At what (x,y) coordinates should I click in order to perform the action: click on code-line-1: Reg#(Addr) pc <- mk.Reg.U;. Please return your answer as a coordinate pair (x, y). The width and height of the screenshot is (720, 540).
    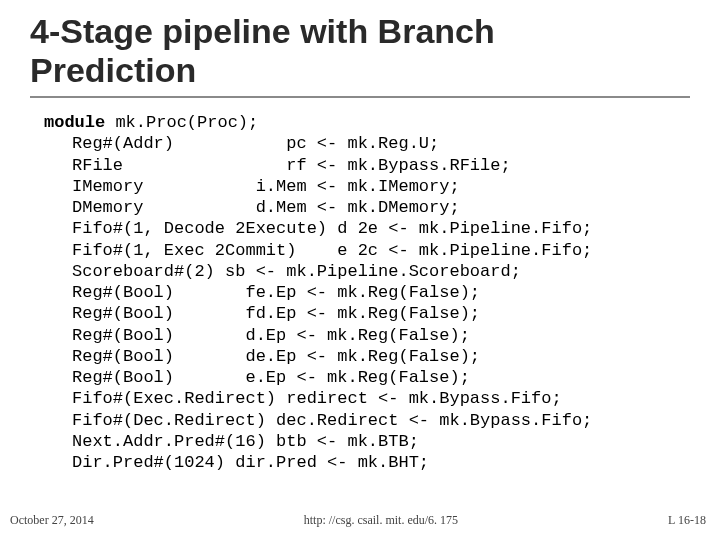
    Looking at the image, I should click on (242, 144).